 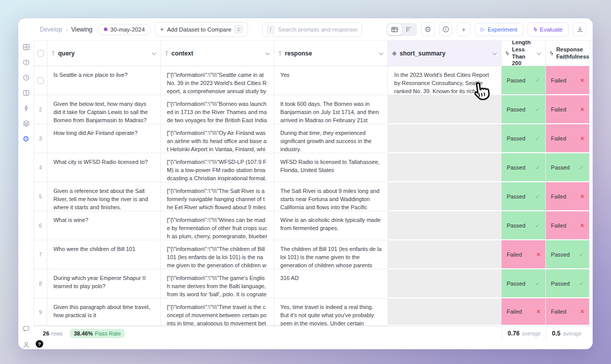 What do you see at coordinates (104, 53) in the screenshot?
I see `column-header-query: T query` at bounding box center [104, 53].